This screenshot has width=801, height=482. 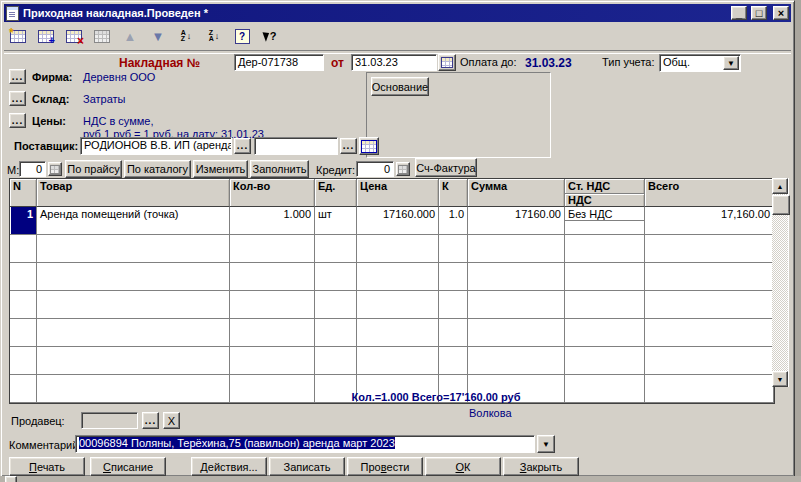 What do you see at coordinates (18, 120) in the screenshot?
I see `prices-select-button: ...` at bounding box center [18, 120].